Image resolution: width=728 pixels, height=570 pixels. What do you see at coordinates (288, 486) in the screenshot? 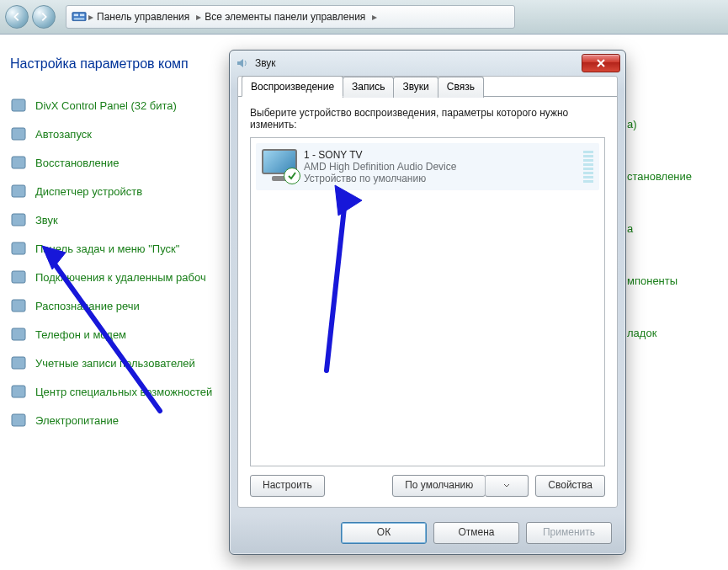
I see `configure-button: Настроить` at bounding box center [288, 486].